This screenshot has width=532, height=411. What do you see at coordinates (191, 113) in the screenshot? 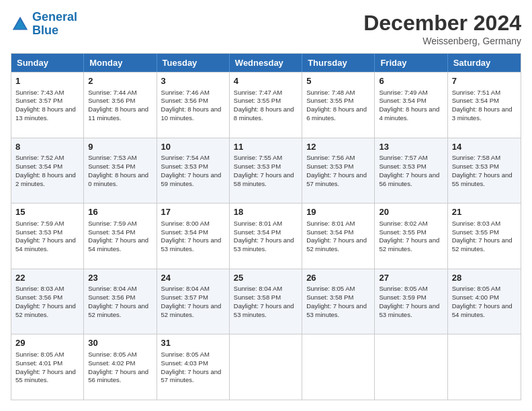
I see `daylight-text: Daylight: 8 hours and 10 minutes.` at bounding box center [191, 113].